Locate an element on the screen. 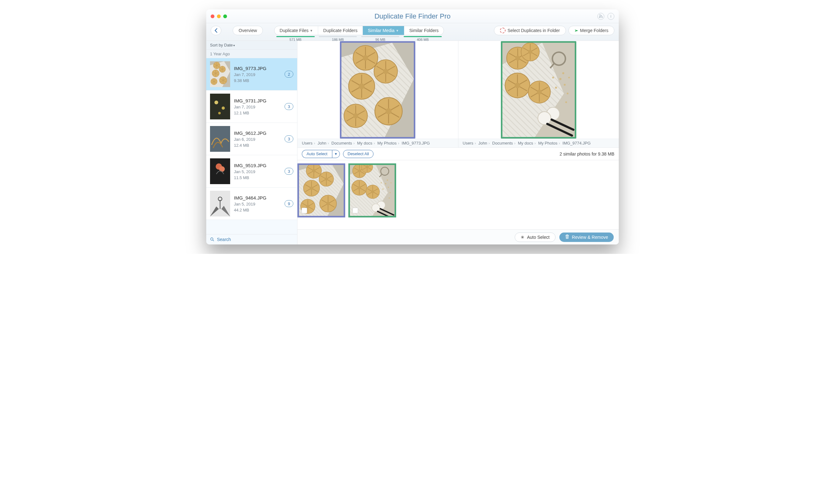  list-item: IMG_9519.JPGJan 5, 201911.5 MB3 is located at coordinates (252, 171).